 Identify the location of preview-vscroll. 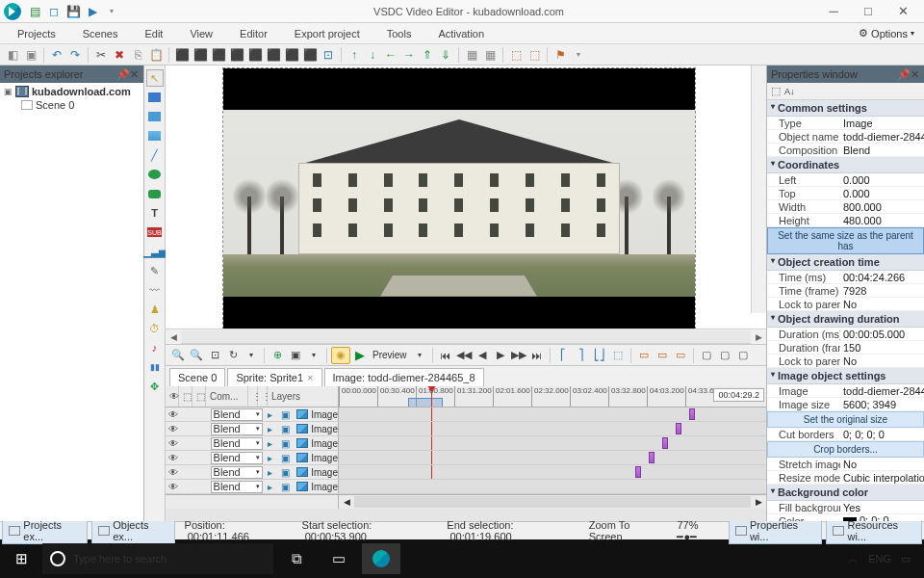
(758, 189).